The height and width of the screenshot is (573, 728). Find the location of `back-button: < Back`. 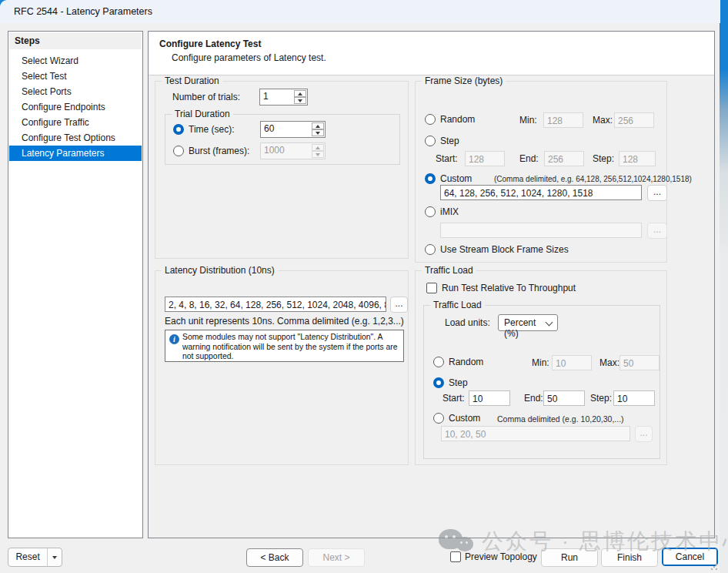

back-button: < Back is located at coordinates (275, 558).